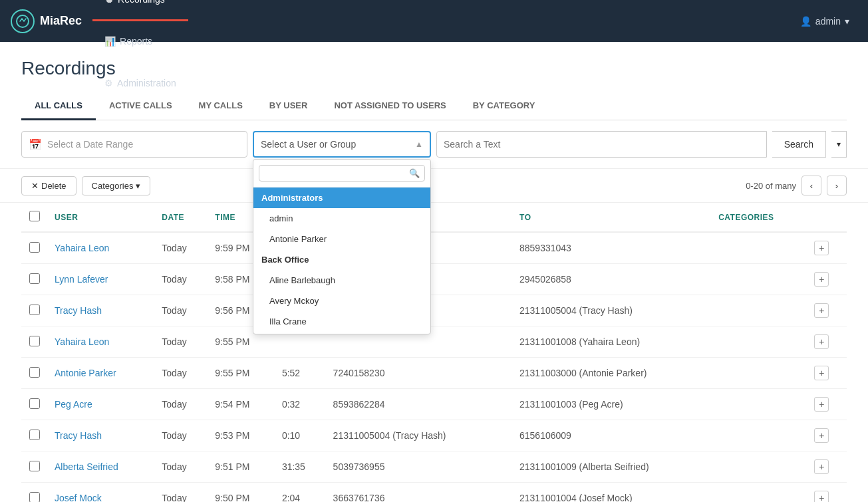 Image resolution: width=868 pixels, height=502 pixels. What do you see at coordinates (504, 106) in the screenshot?
I see `tab-by-category: BY CATEGORY` at bounding box center [504, 106].